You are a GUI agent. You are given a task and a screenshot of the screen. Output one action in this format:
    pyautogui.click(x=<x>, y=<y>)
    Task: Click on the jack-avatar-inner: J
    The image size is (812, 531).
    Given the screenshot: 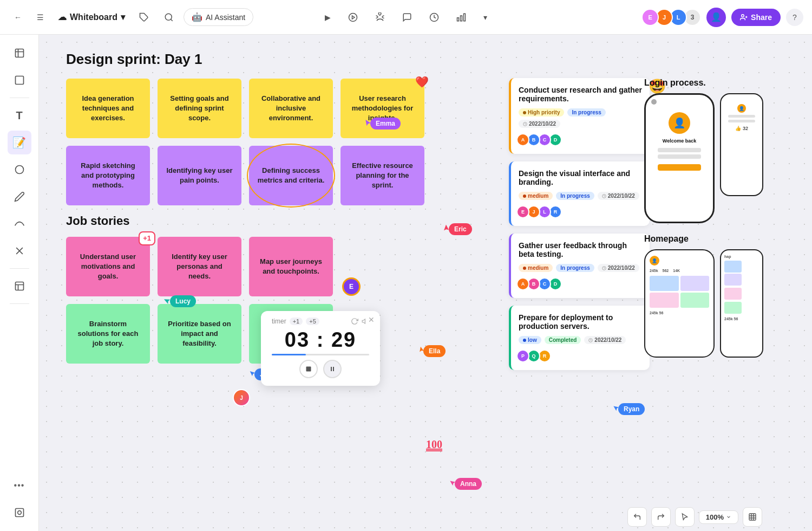 What is the action you would take?
    pyautogui.click(x=241, y=398)
    